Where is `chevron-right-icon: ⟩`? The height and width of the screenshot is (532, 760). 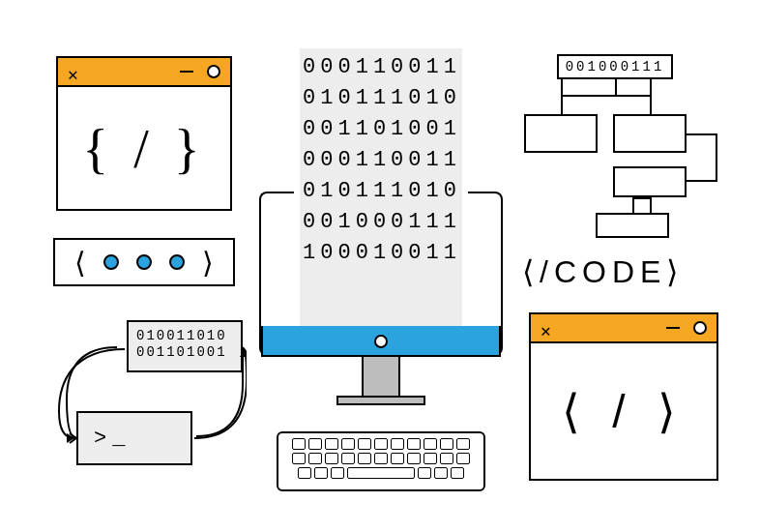 chevron-right-icon: ⟩ is located at coordinates (208, 263).